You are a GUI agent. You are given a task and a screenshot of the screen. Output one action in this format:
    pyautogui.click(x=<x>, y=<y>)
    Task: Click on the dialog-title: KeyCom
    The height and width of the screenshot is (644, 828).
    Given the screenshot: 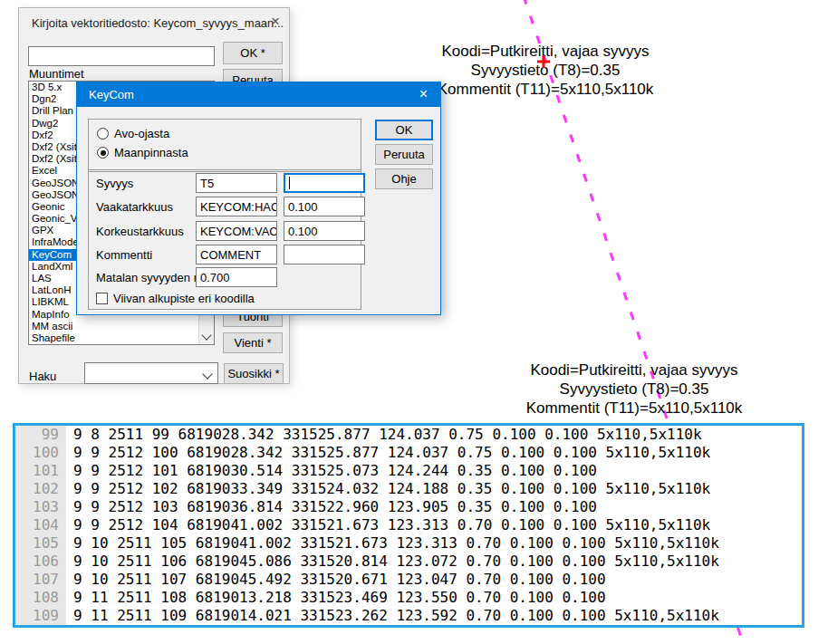 What is the action you would take?
    pyautogui.click(x=111, y=94)
    